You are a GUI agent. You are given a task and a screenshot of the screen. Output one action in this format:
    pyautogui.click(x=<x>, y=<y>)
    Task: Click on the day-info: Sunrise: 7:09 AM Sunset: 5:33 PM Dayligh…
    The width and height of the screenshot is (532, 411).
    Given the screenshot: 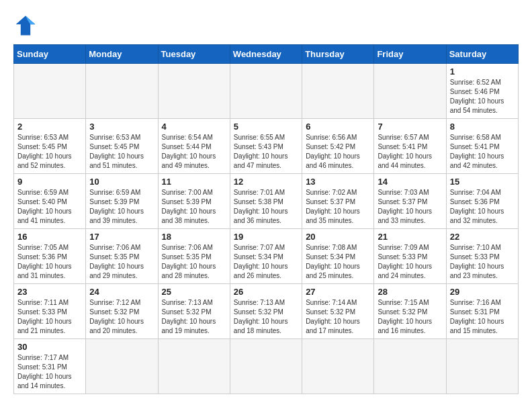 What is the action you would take?
    pyautogui.click(x=410, y=262)
    